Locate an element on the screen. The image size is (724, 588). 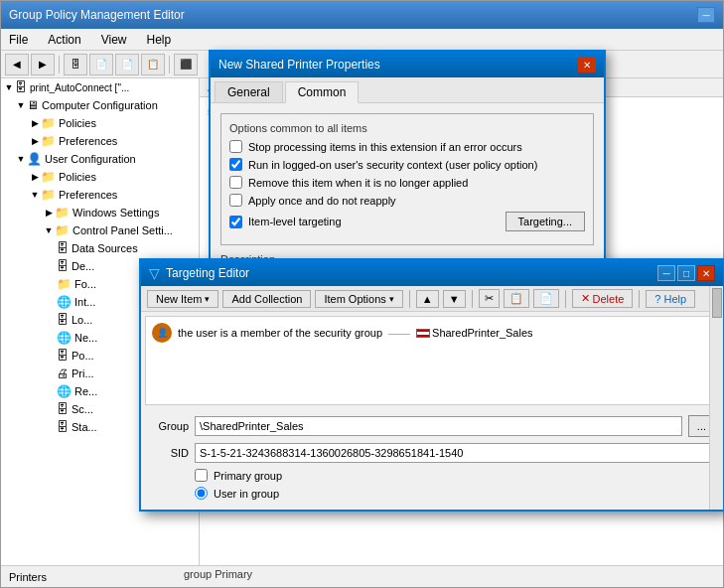
checkbox-remove-item: Remove this item when it is no longer ap… is located at coordinates (407, 183).